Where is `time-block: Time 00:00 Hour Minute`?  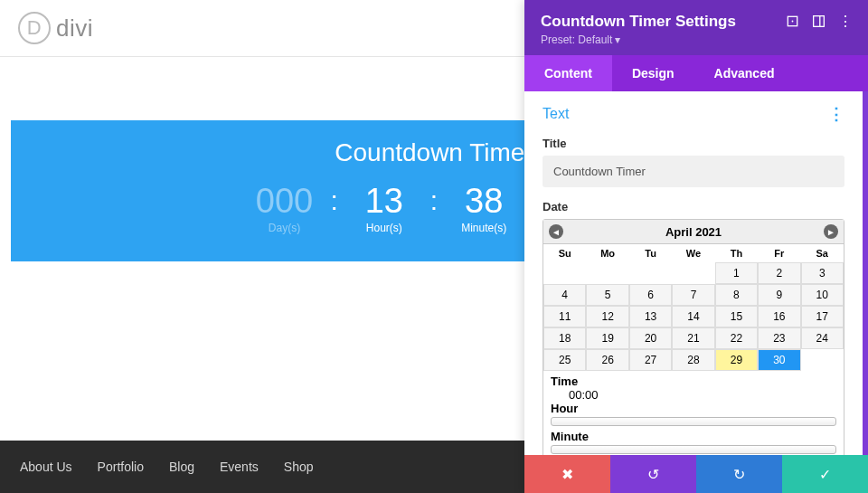
time-block: Time 00:00 Hour Minute is located at coordinates (693, 412).